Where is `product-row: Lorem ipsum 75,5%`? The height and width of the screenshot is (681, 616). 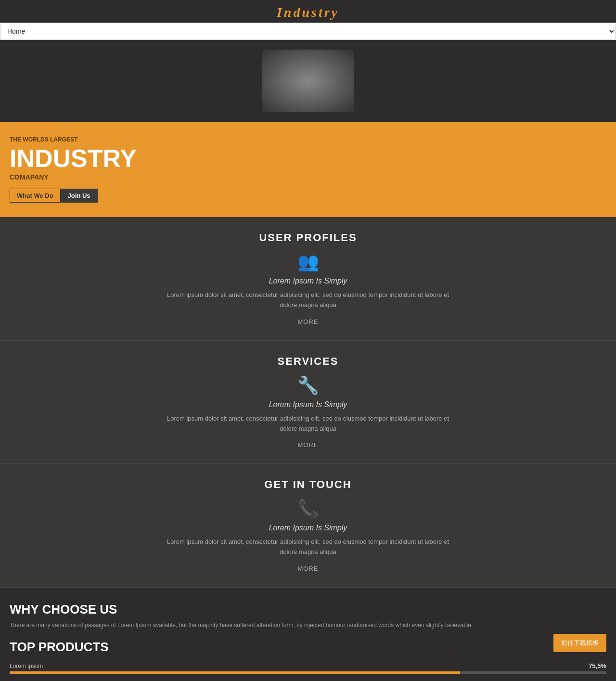 product-row: Lorem ipsum 75,5% is located at coordinates (308, 668).